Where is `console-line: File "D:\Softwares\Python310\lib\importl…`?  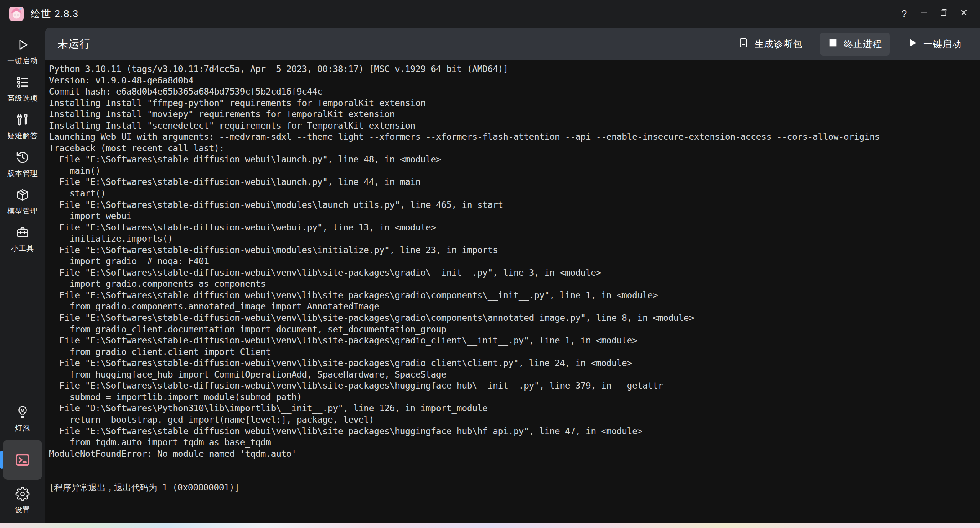
console-line: File "D:\Softwares\Python310\lib\importl… is located at coordinates (514, 409).